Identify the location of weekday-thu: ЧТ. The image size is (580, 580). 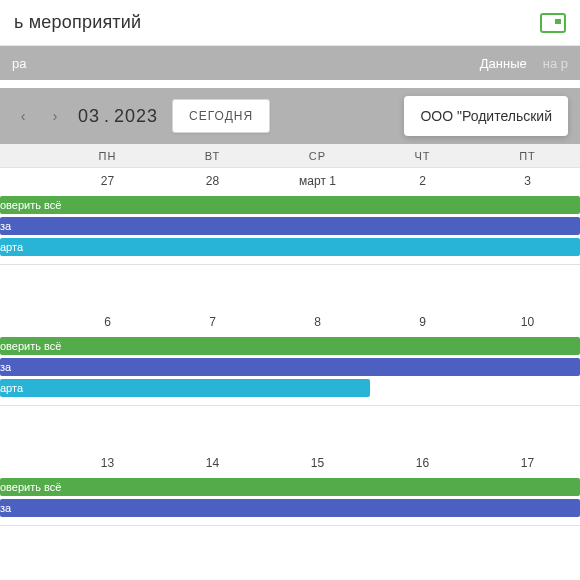
(422, 156).